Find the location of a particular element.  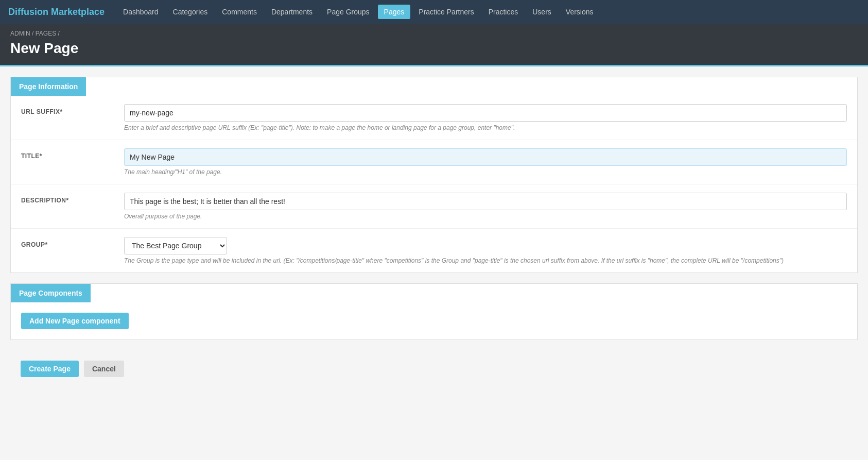

nav-item-comments: Comments is located at coordinates (239, 12).